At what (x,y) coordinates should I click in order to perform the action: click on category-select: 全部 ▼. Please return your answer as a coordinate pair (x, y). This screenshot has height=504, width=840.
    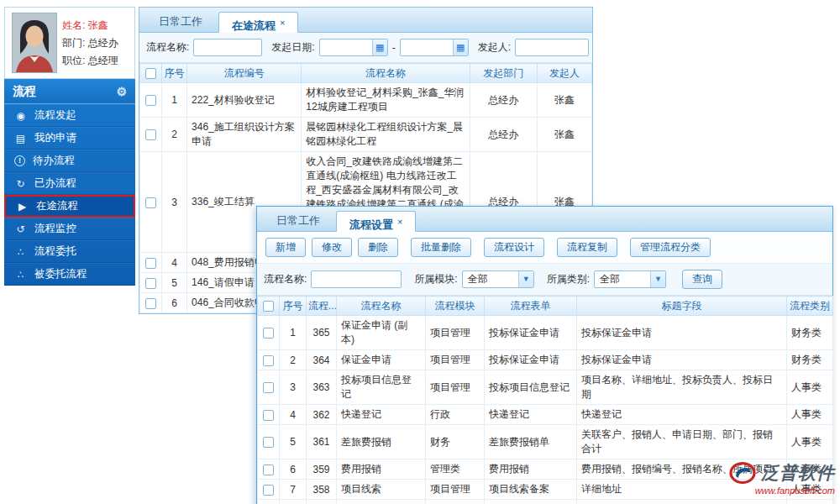
    Looking at the image, I should click on (630, 279).